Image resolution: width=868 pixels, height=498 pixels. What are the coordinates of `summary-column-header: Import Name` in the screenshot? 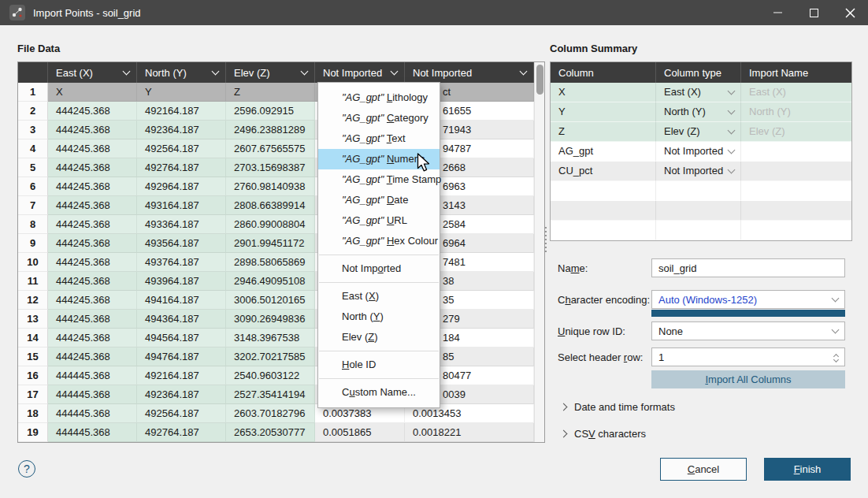 It's located at (796, 72).